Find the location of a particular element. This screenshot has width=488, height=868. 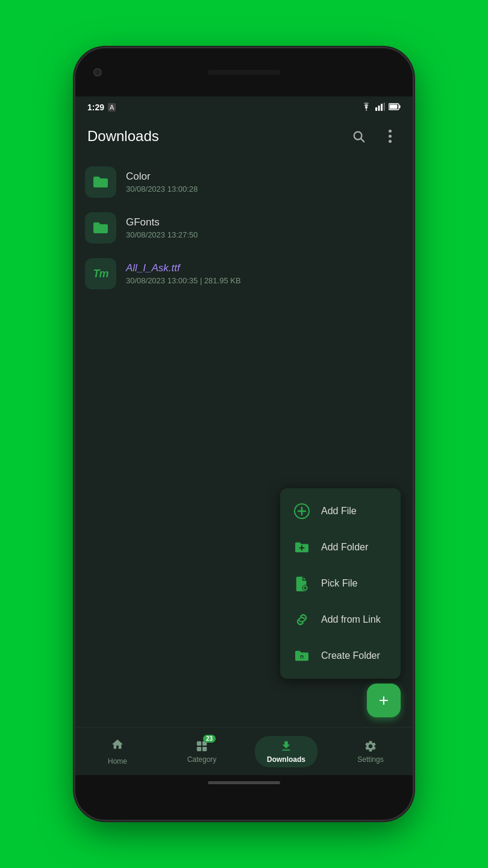

wifi-icon is located at coordinates (366, 107).